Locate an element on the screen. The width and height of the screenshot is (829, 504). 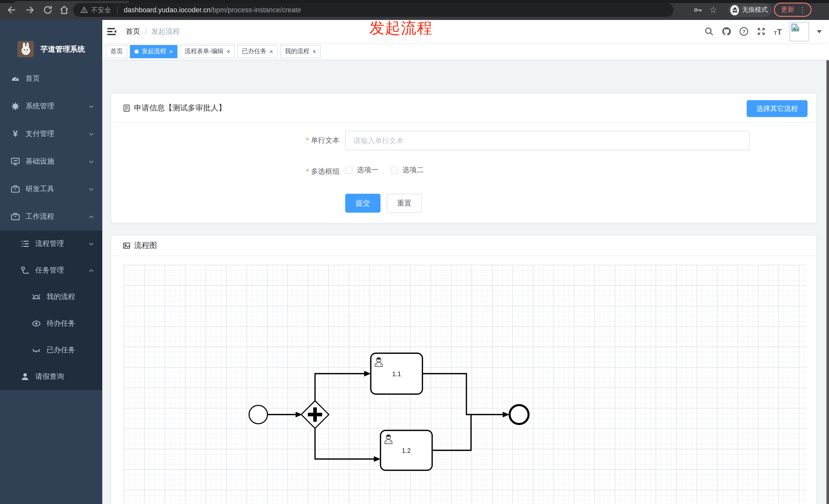
avatar-caret-down-icon is located at coordinates (820, 32).